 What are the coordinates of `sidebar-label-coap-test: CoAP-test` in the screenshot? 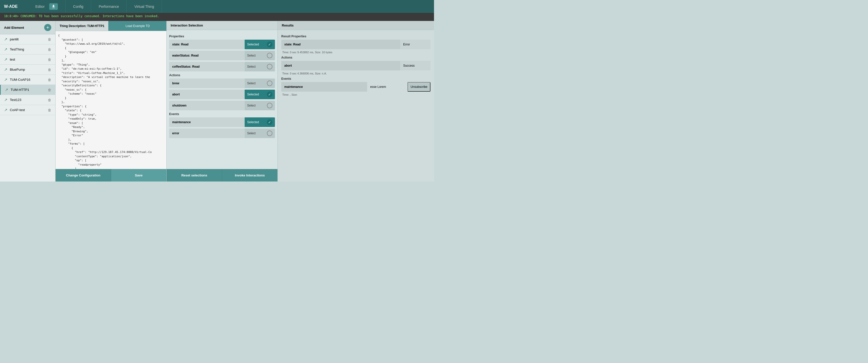 It's located at (17, 110).